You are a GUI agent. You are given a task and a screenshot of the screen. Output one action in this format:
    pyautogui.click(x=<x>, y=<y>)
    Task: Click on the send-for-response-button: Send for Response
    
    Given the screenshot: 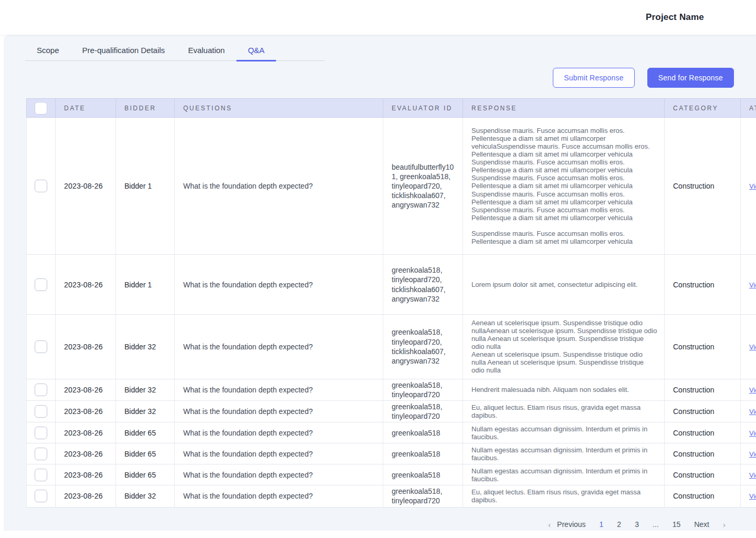 What is the action you would take?
    pyautogui.click(x=691, y=78)
    